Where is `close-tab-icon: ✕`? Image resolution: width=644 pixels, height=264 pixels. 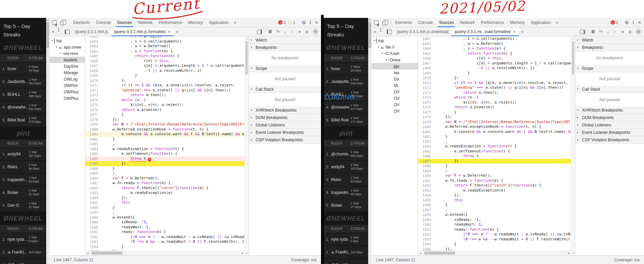
close-tab-icon: ✕ is located at coordinates (169, 32).